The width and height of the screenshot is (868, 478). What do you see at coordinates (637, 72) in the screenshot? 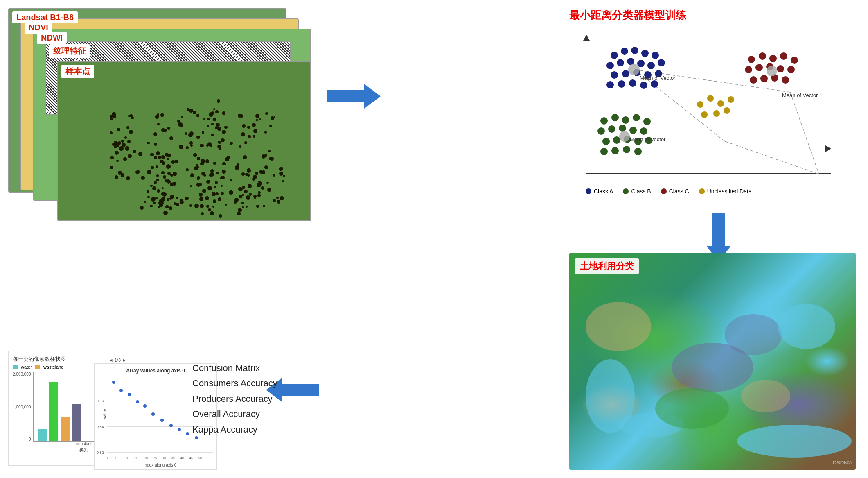
I see `class-a-cluster` at bounding box center [637, 72].